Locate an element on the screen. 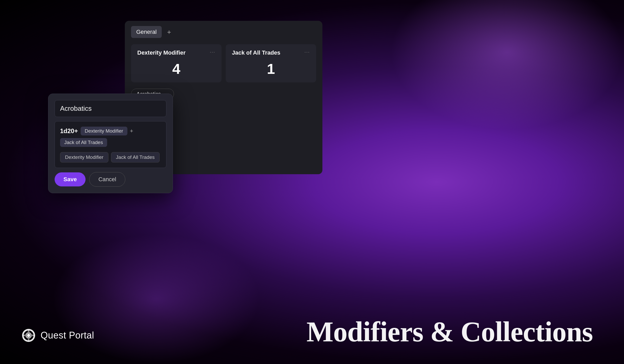 The height and width of the screenshot is (364, 624). dialog-name-input is located at coordinates (110, 109).